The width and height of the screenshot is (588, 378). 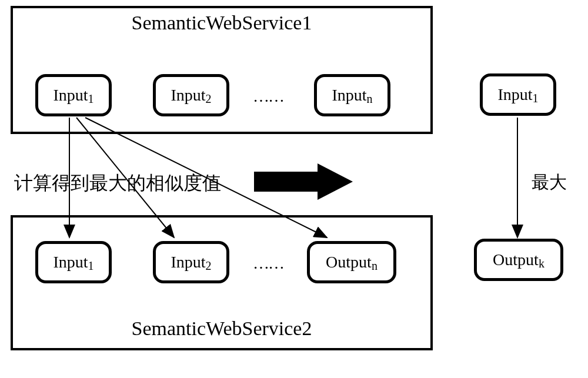 What do you see at coordinates (191, 262) in the screenshot?
I see `service2-input-2: Input2` at bounding box center [191, 262].